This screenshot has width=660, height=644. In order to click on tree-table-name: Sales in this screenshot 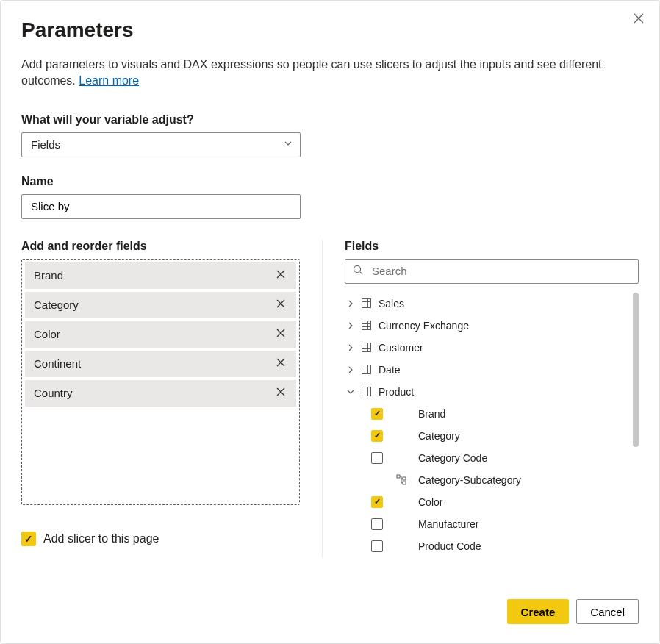, I will do `click(391, 304)`.